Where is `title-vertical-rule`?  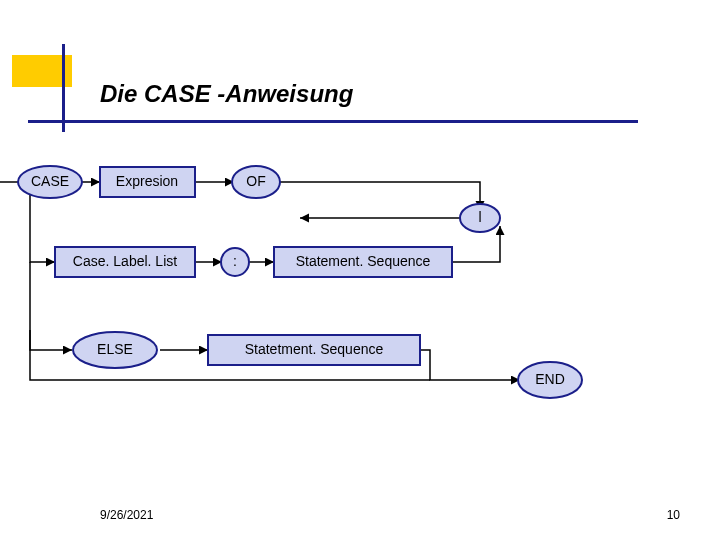
title-vertical-rule is located at coordinates (64, 88).